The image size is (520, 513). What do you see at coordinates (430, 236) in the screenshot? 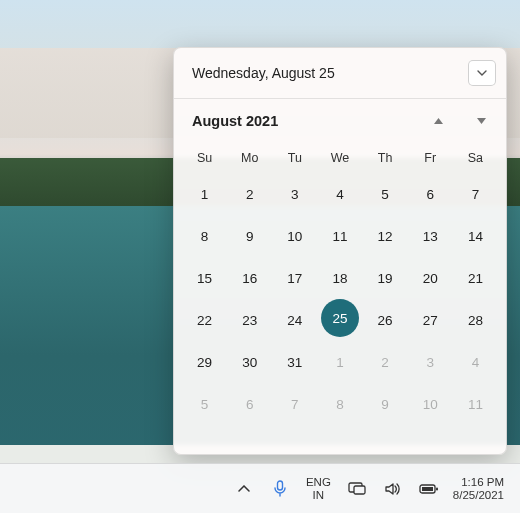
I see `calendar-day: 13` at bounding box center [430, 236].